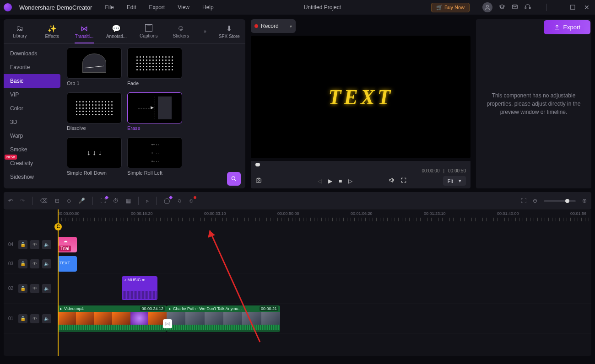  Describe the element at coordinates (33, 177) in the screenshot. I see `sidebar-item-sideshow: Sideshow` at that location.